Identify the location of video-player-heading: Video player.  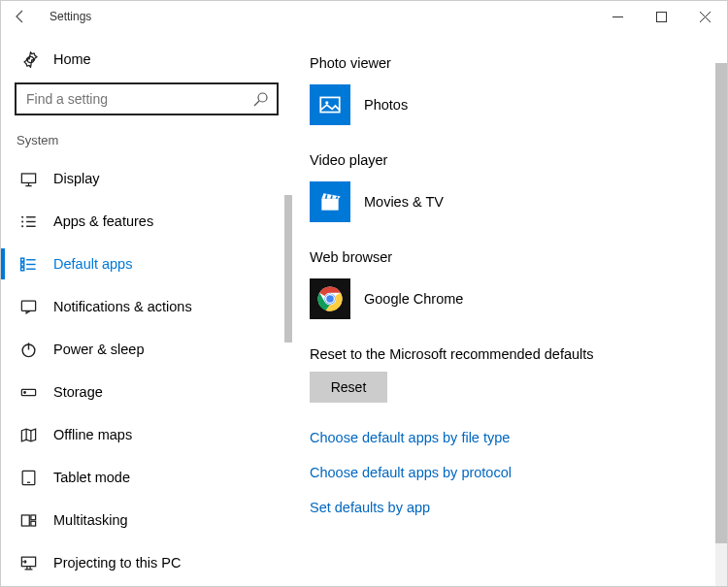
(511, 160).